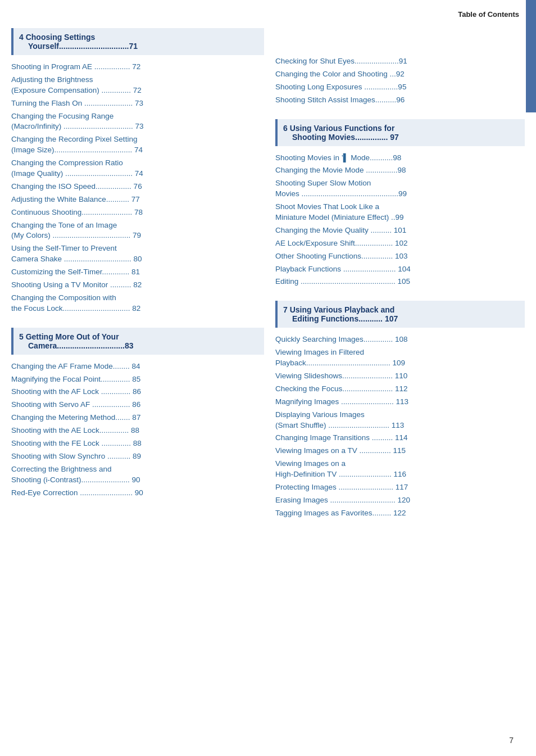 This screenshot has width=536, height=756. What do you see at coordinates (287, 310) in the screenshot?
I see `section7-number: 7` at bounding box center [287, 310].